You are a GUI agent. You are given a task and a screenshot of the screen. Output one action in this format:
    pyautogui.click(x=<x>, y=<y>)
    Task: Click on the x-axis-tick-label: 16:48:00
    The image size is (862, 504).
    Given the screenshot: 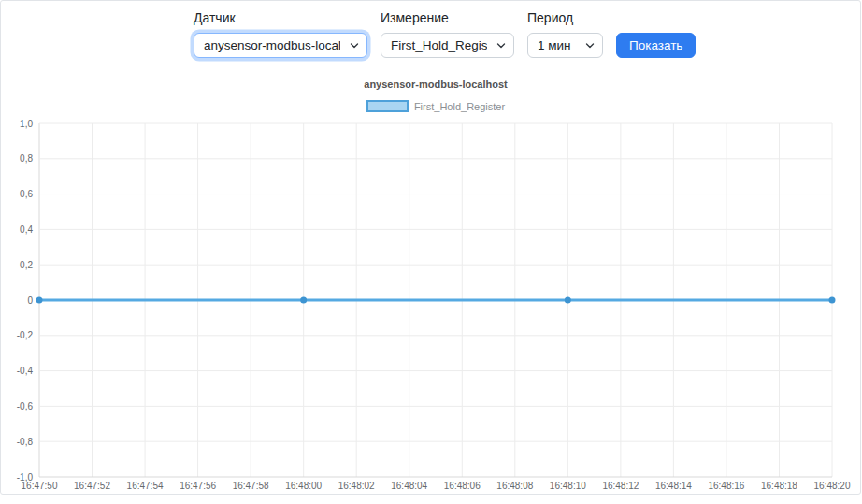 What is the action you would take?
    pyautogui.click(x=303, y=486)
    